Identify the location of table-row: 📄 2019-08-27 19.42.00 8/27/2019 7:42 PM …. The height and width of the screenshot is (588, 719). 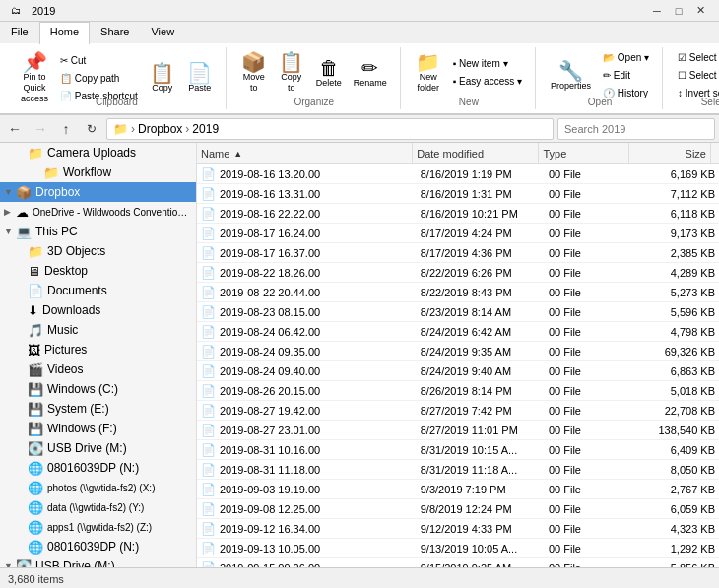
(458, 411).